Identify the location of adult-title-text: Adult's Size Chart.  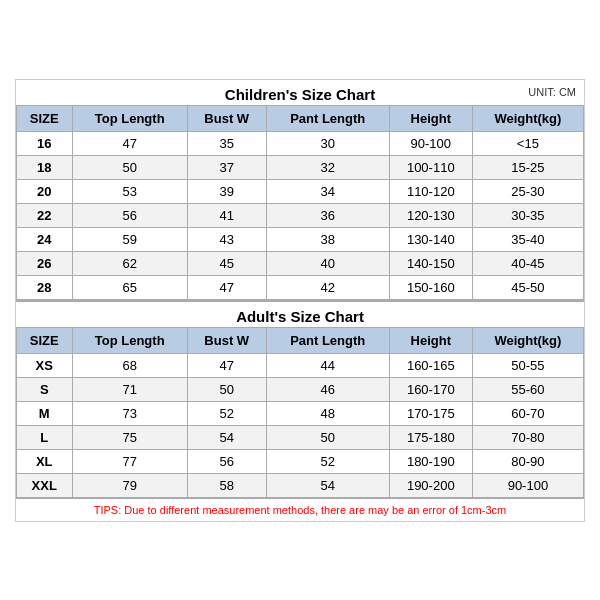
(300, 316).